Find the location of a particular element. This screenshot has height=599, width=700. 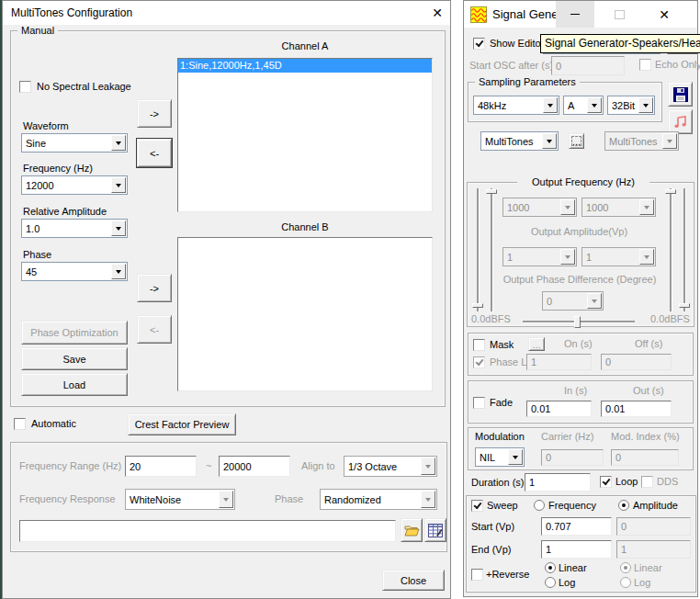

relative-amplitude-select: 1.0 is located at coordinates (74, 228).